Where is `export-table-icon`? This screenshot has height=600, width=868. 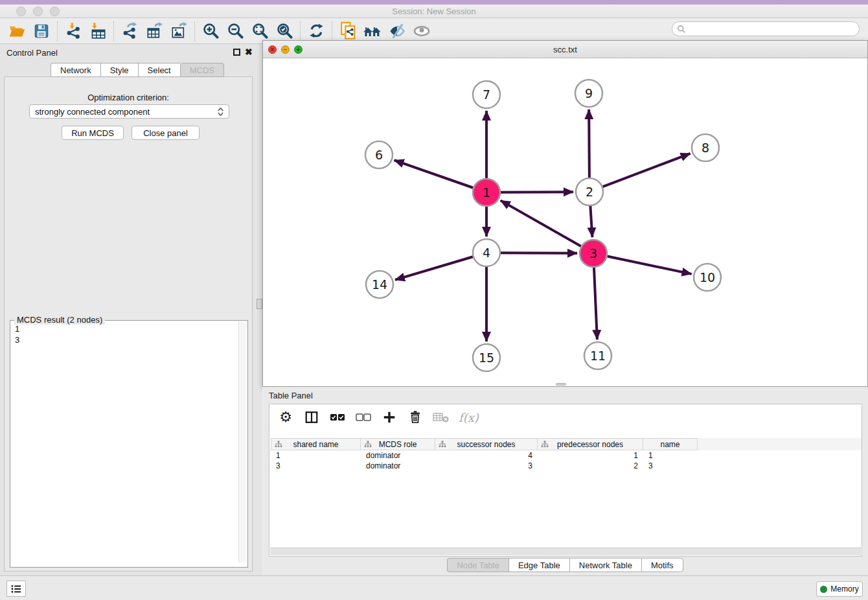 export-table-icon is located at coordinates (154, 31).